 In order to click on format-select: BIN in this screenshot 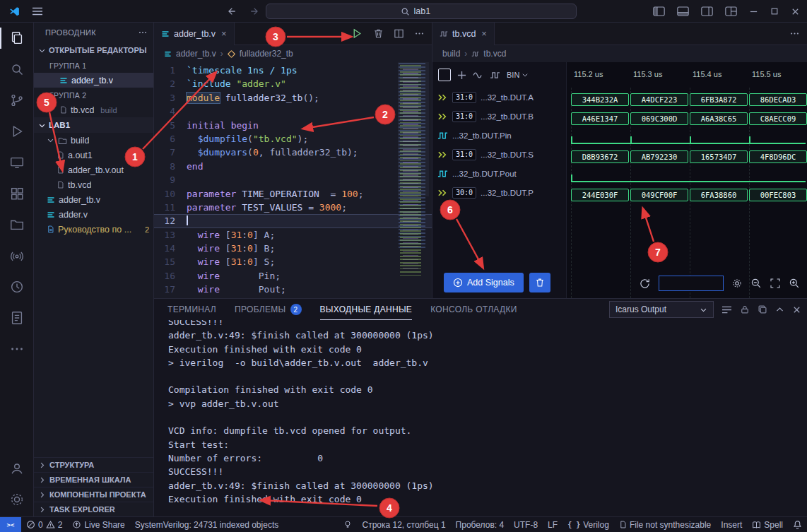, I will do `click(517, 75)`.